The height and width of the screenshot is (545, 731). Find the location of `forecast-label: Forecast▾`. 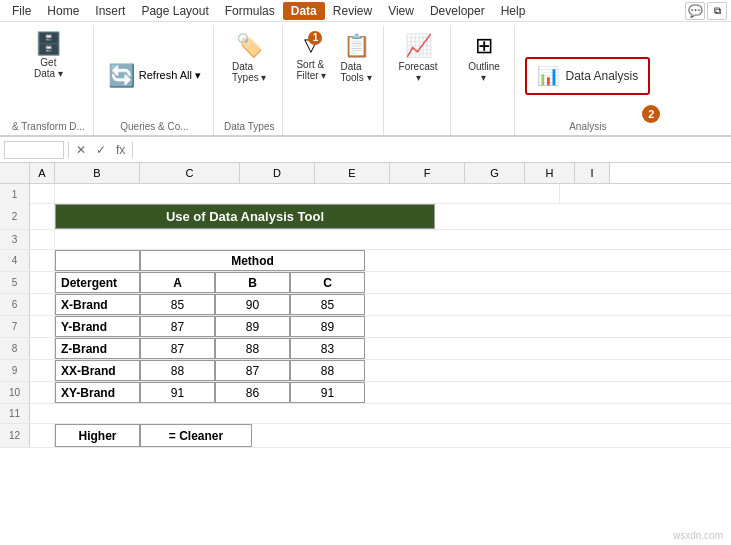

forecast-label: Forecast▾ is located at coordinates (418, 72).